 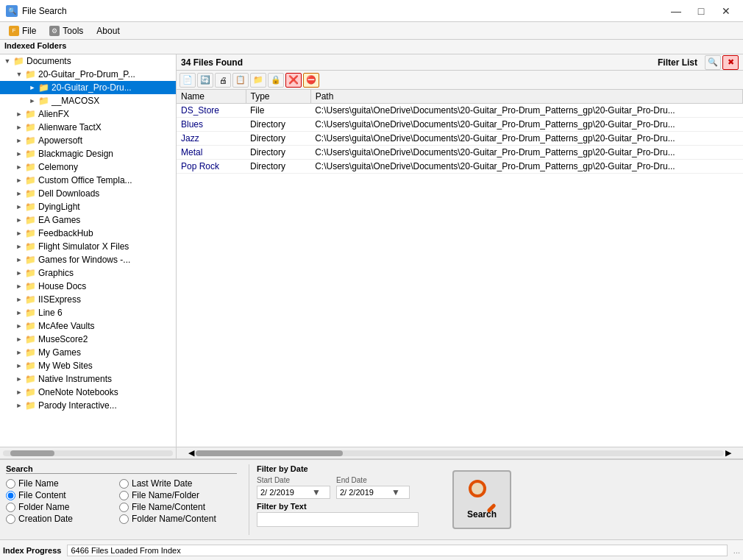 What do you see at coordinates (54, 495) in the screenshot?
I see `radio-file-content: File Content` at bounding box center [54, 495].